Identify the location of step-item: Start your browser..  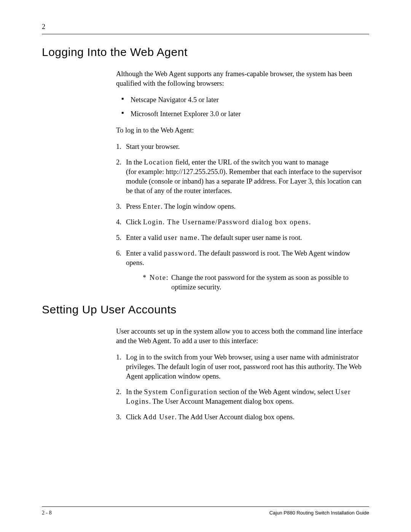
(243, 147).